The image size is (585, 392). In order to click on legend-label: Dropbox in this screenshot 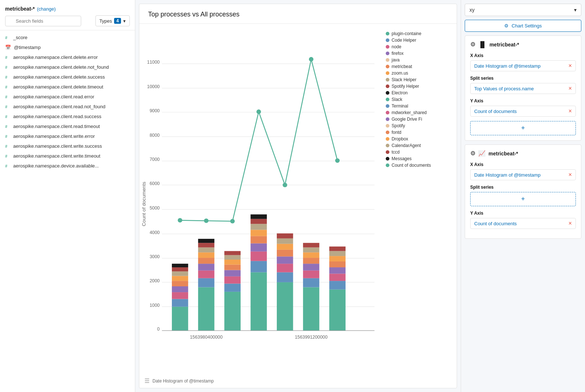, I will do `click(400, 139)`.